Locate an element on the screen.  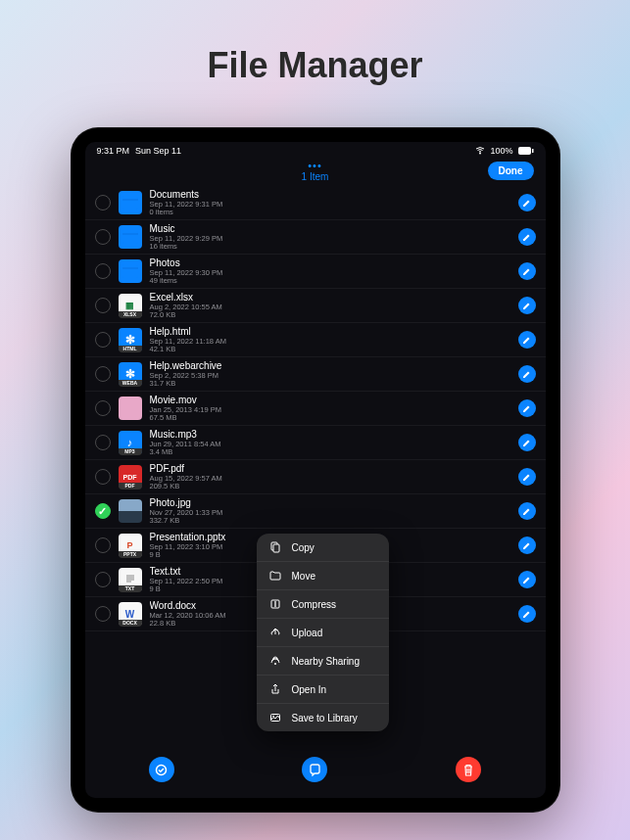
wifi-icon is located at coordinates (480, 151).